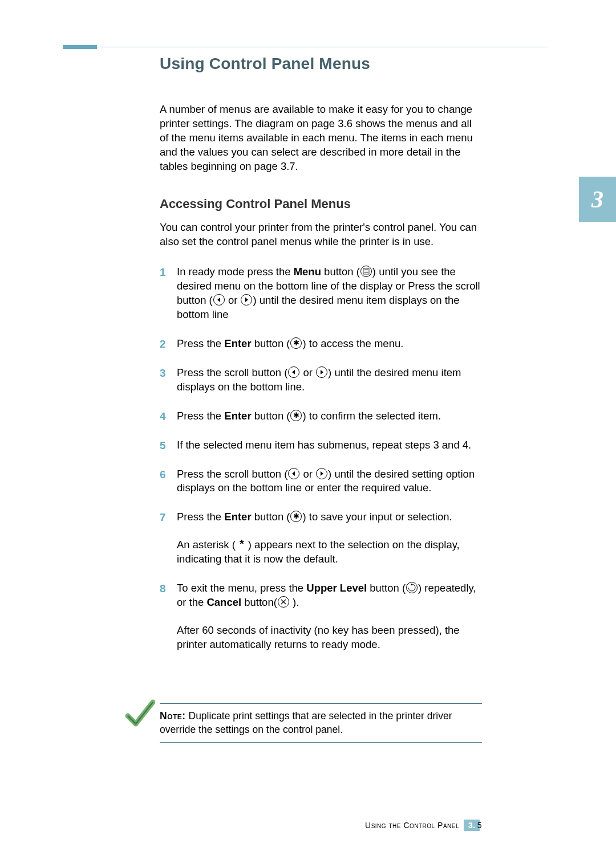  Describe the element at coordinates (163, 417) in the screenshot. I see `step-number: 4` at that location.